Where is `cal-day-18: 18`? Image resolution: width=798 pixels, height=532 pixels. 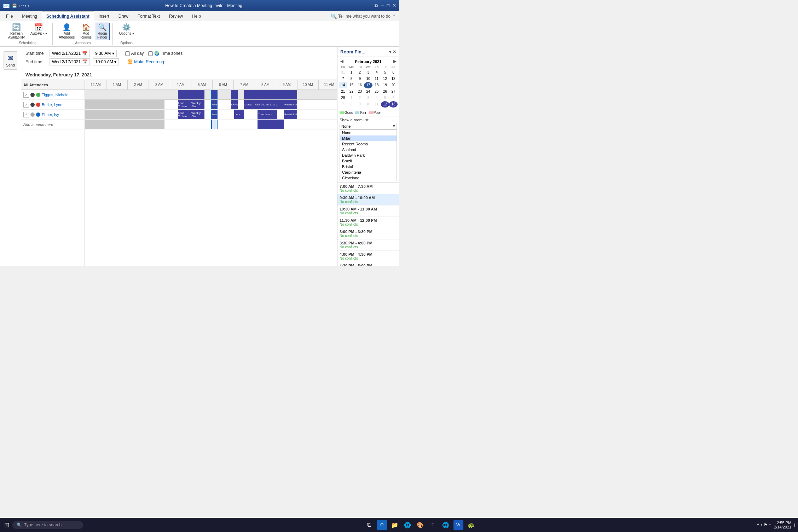
cal-day-18: 18 is located at coordinates (377, 85).